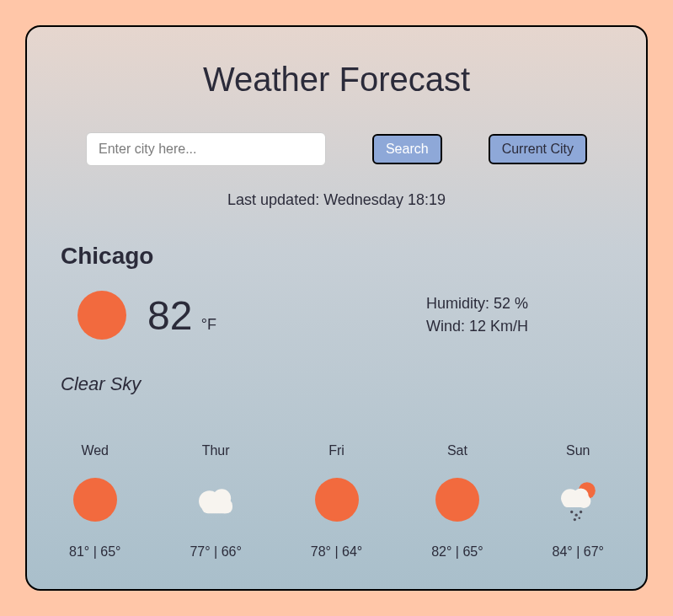 Image resolution: width=673 pixels, height=616 pixels. What do you see at coordinates (457, 451) in the screenshot?
I see `forecast-day: Sat` at bounding box center [457, 451].